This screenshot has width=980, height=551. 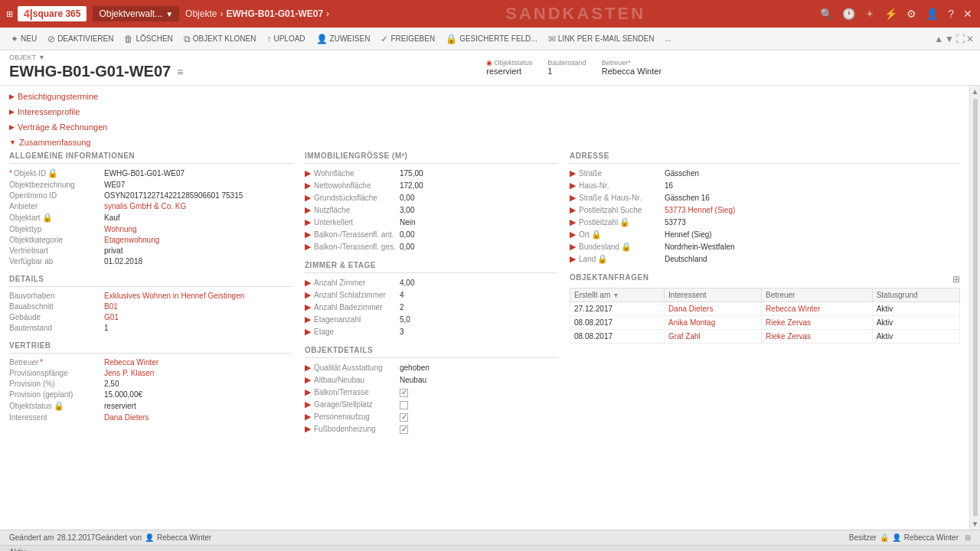 What do you see at coordinates (968, 14) in the screenshot?
I see `close-icon: ✕` at bounding box center [968, 14].